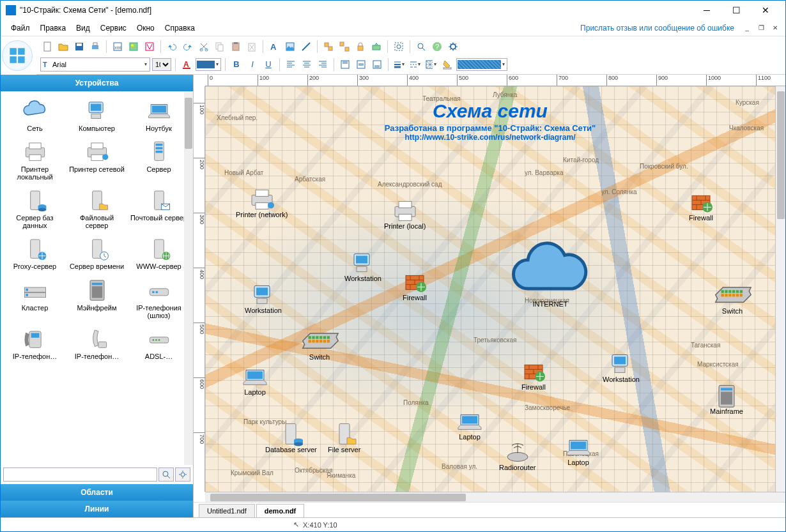  I want to click on device-item-voip-gw: IP-телефония (шлюз), so click(158, 298).